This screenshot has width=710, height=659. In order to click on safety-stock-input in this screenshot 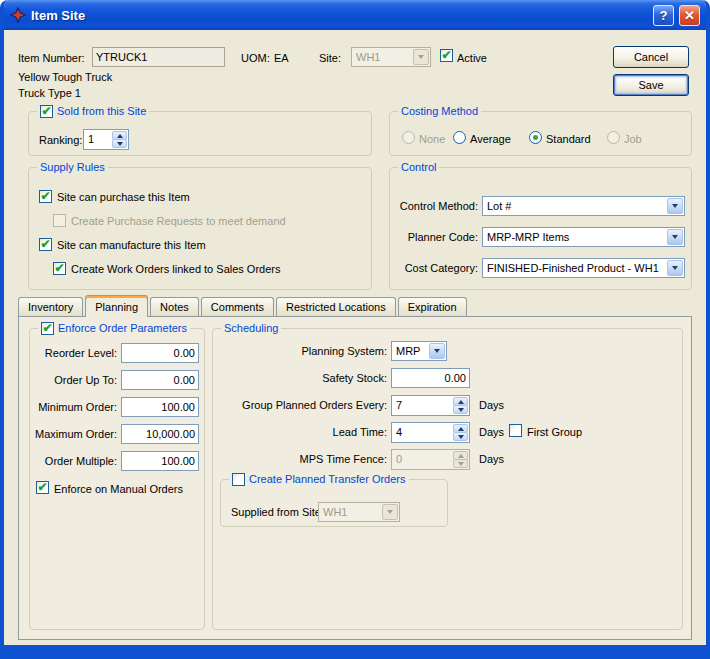, I will do `click(430, 378)`.